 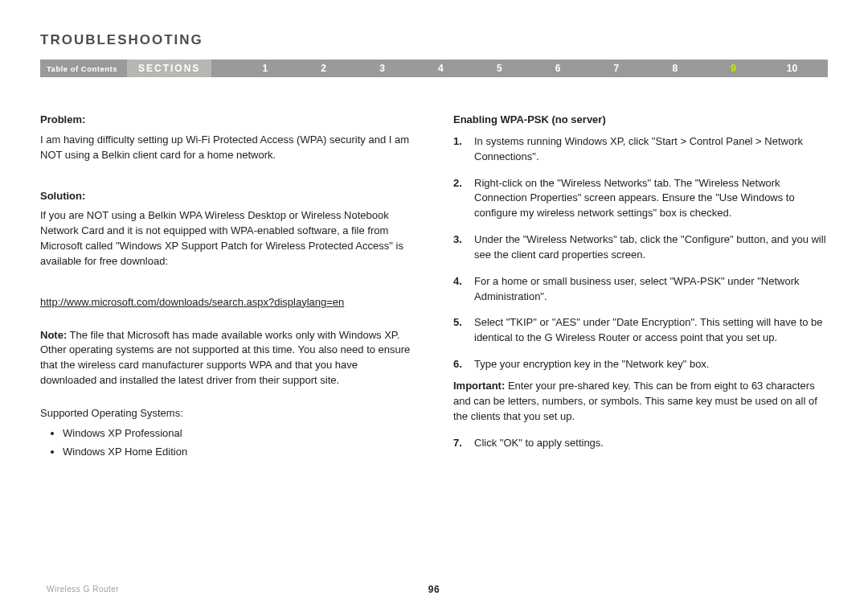 I want to click on section-link-3: 3, so click(x=383, y=68).